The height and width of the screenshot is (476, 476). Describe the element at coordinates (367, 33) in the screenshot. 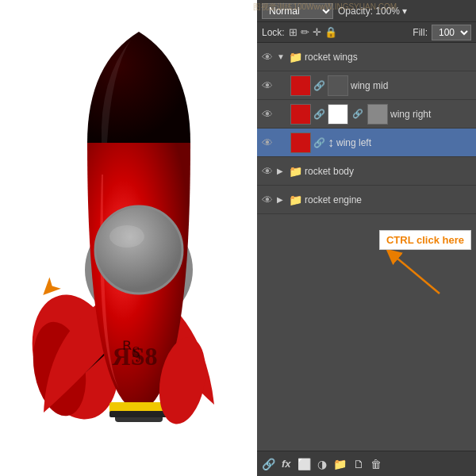

I see `lock-bar: Lock: ⊞ ✏ ✛ 🔒 Fill: 100%` at that location.